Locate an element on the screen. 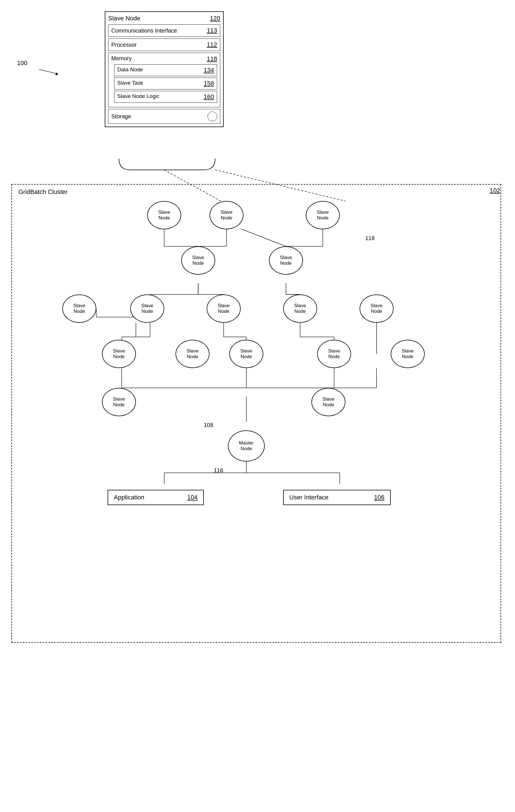 The image size is (515, 812). slave-node-4-far-right: SlaveNode is located at coordinates (407, 354).